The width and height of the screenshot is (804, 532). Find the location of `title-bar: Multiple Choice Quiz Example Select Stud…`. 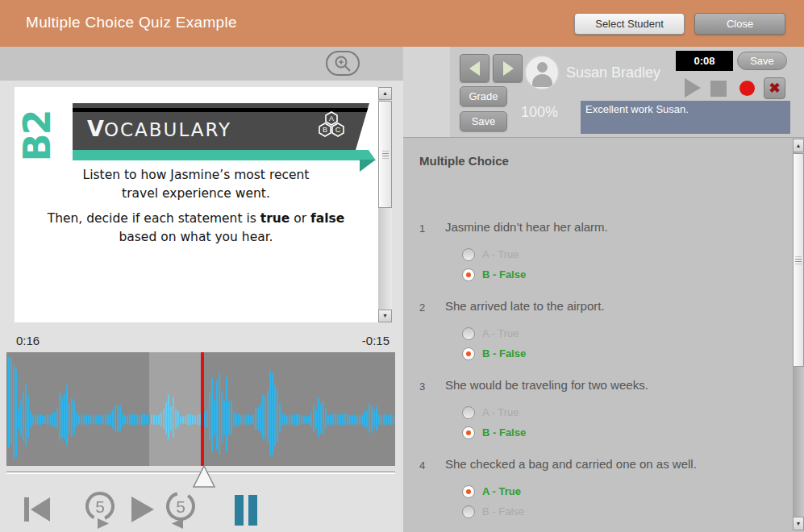

title-bar: Multiple Choice Quiz Example Select Stud… is located at coordinates (402, 23).